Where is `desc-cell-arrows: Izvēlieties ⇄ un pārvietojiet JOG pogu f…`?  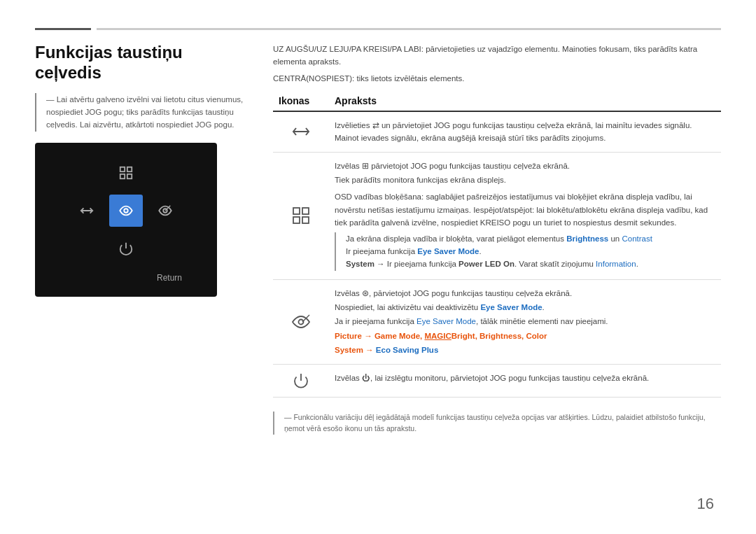 desc-cell-arrows: Izvēlieties ⇄ un pārvietojiet JOG pogu f… is located at coordinates (525, 132).